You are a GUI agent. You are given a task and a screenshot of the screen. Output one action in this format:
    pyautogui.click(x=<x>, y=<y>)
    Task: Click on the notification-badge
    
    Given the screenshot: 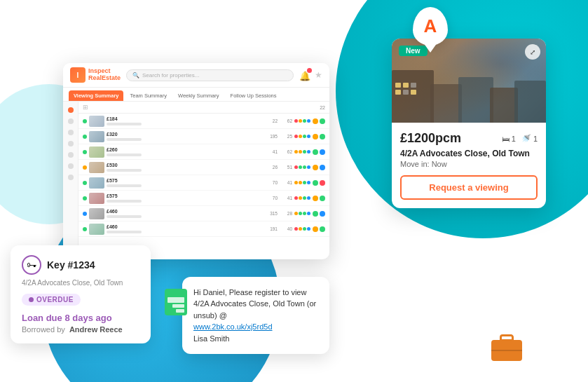 What is the action you would take?
    pyautogui.click(x=310, y=70)
    